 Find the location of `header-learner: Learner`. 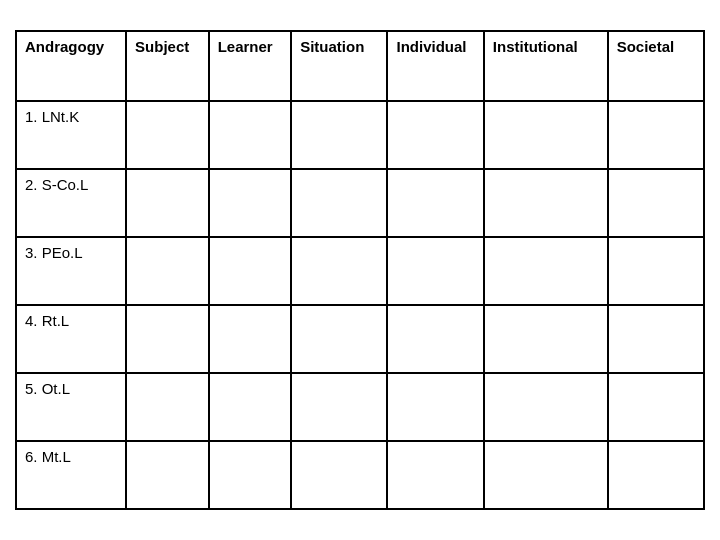

header-learner: Learner is located at coordinates (250, 66).